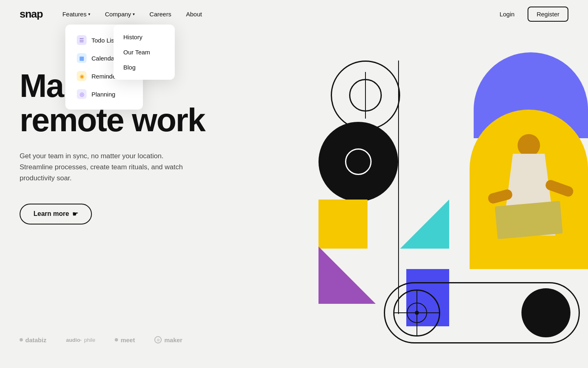 The width and height of the screenshot is (588, 368). Describe the element at coordinates (173, 340) in the screenshot. I see `maker-label: maker` at that location.